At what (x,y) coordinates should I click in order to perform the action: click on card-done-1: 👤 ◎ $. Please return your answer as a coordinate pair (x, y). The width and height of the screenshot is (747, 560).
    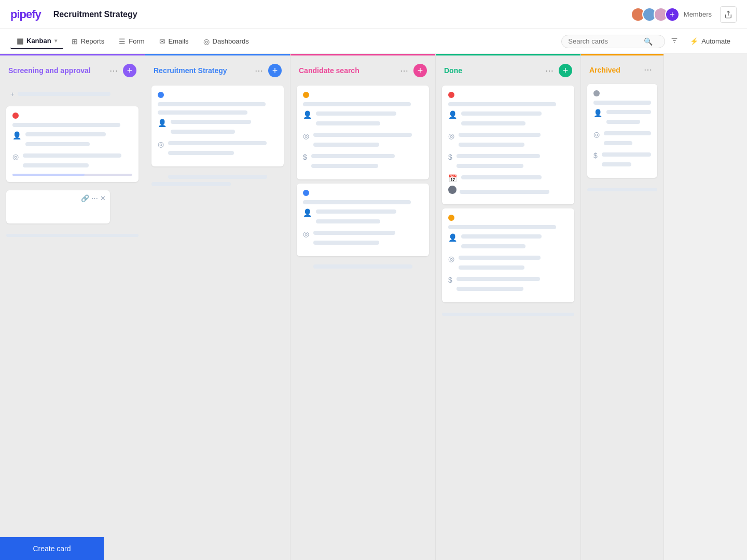
    Looking at the image, I should click on (508, 145).